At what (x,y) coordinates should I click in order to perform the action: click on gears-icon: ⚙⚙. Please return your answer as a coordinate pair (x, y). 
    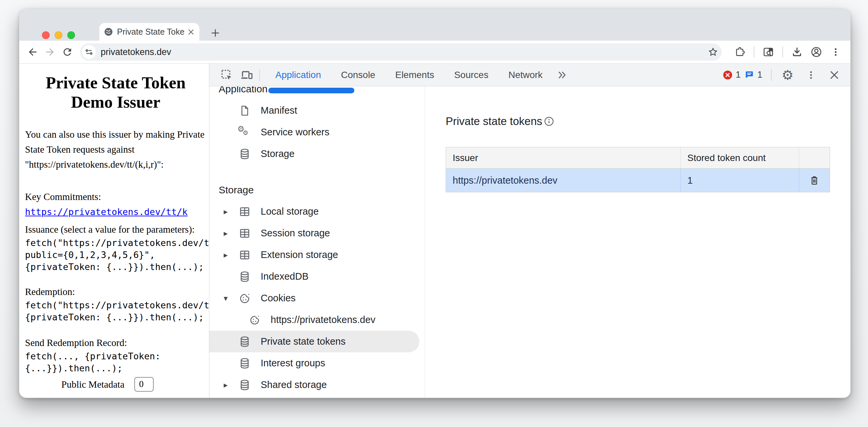
    Looking at the image, I should click on (245, 132).